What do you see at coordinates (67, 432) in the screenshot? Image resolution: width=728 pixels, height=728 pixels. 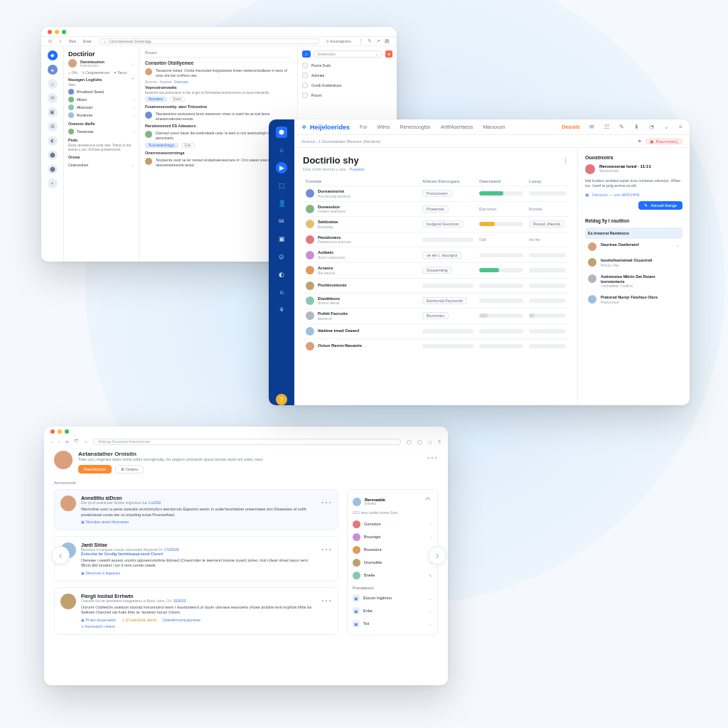 I see `zoom-dot` at bounding box center [67, 432].